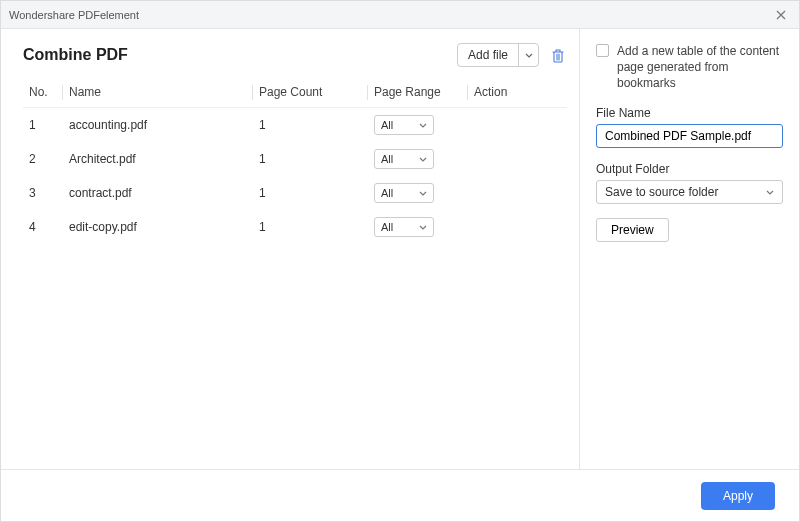 Image resolution: width=800 pixels, height=522 pixels. I want to click on close-button, so click(781, 15).